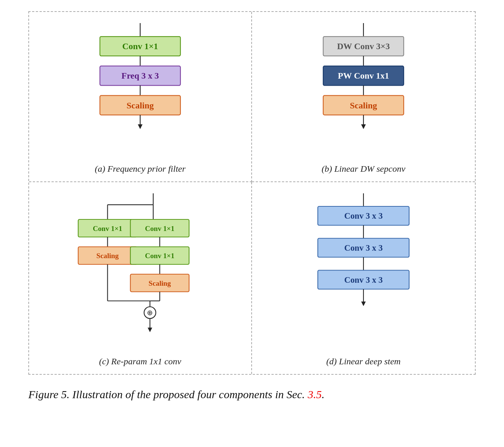  What do you see at coordinates (363, 90) in the screenshot?
I see `diagram-b: DW Conv 3×3 PW Conv 1x1 Scaling` at bounding box center [363, 90].